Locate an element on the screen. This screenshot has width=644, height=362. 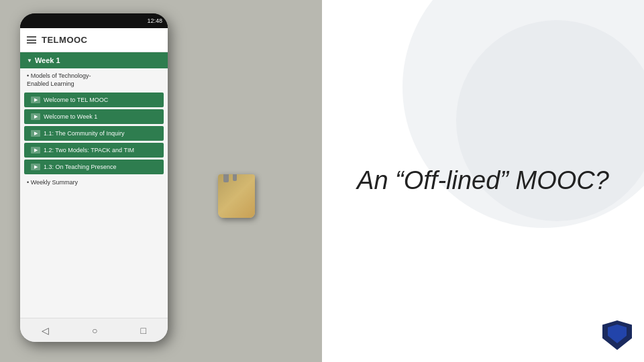
sub-text: • Models of Technology-Enabled Learning is located at coordinates (94, 79).